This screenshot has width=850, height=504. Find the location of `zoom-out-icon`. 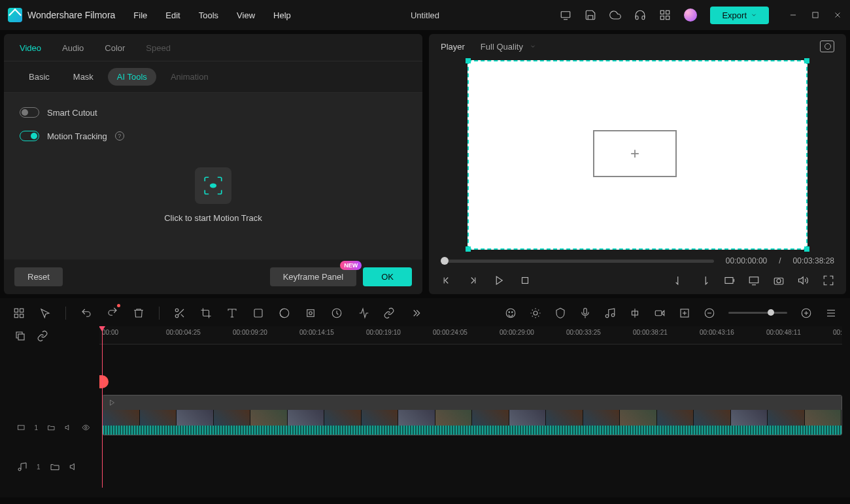

zoom-out-icon is located at coordinates (709, 313).